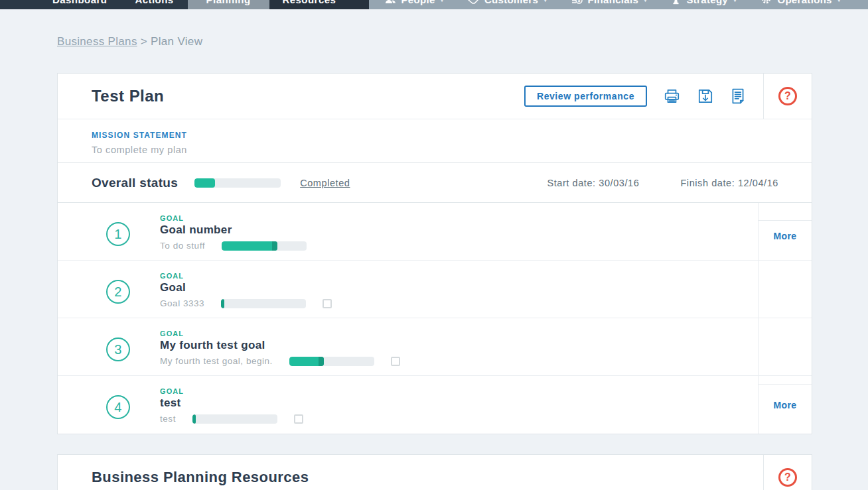 Image resolution: width=868 pixels, height=490 pixels. I want to click on nav-item-resources: Resources, so click(319, 5).